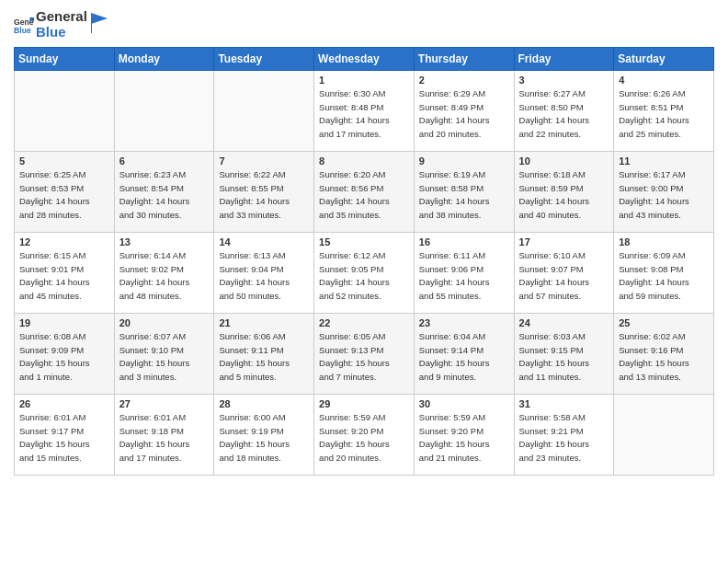  Describe the element at coordinates (564, 114) in the screenshot. I see `day-info: Sunrise: 6:27 AM Sunset: 8:50 PM Dayligh…` at that location.